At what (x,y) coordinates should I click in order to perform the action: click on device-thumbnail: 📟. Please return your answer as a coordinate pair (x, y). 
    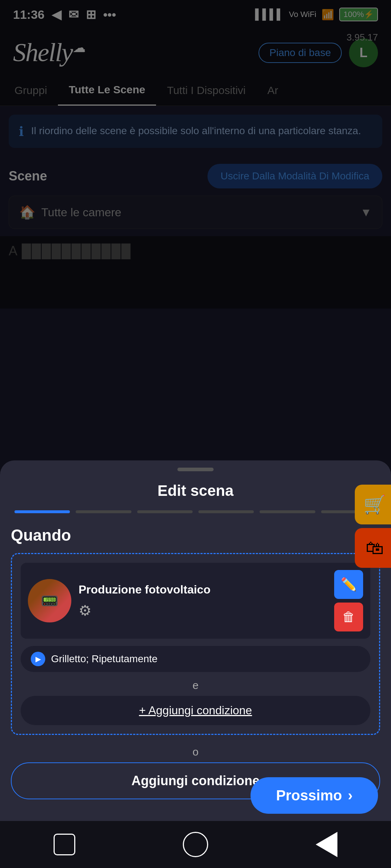
    Looking at the image, I should click on (50, 601).